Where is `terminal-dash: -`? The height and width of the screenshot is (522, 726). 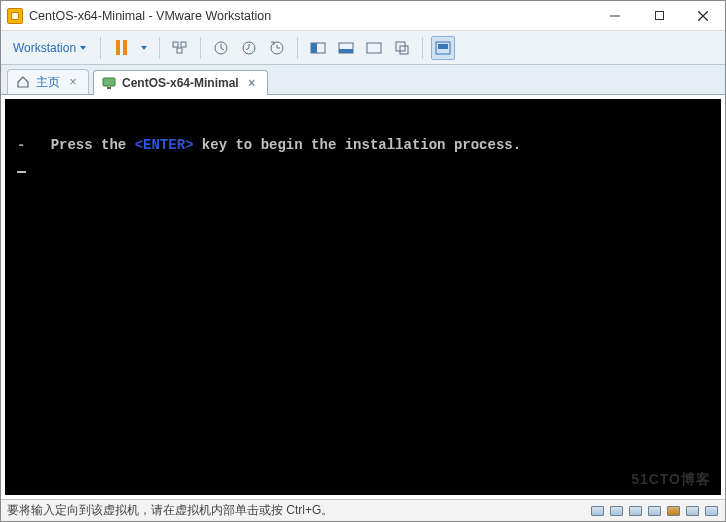 terminal-dash: - is located at coordinates (21, 145).